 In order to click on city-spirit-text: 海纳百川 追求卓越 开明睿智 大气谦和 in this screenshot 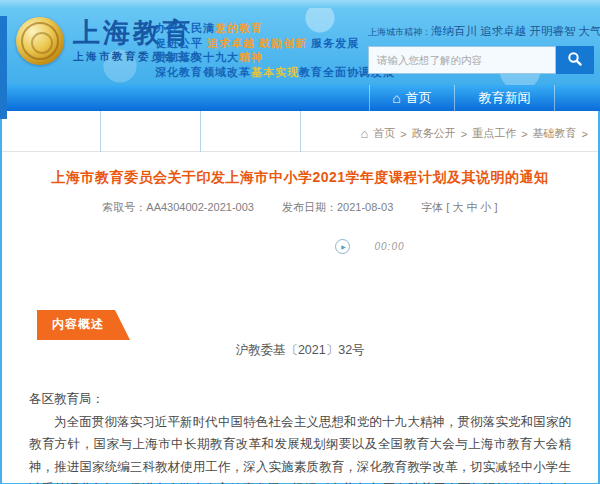, I will do `click(516, 31)`.